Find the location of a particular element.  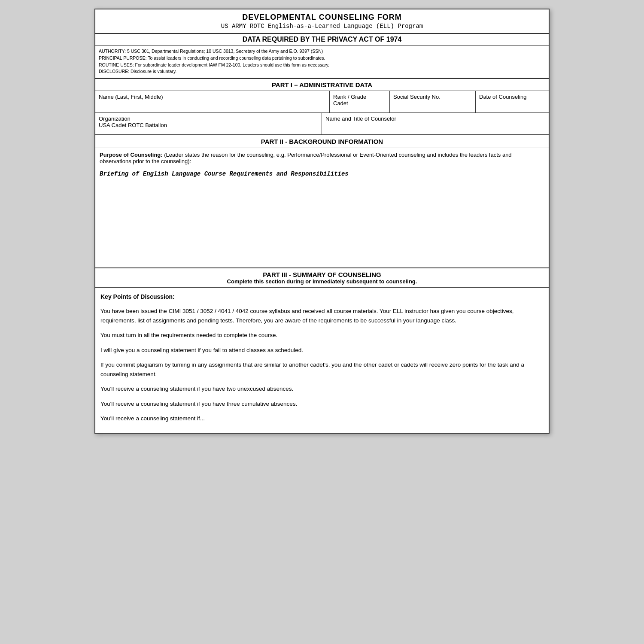

discussion-para-5: You'll receive a counseling statement if… is located at coordinates (322, 389).